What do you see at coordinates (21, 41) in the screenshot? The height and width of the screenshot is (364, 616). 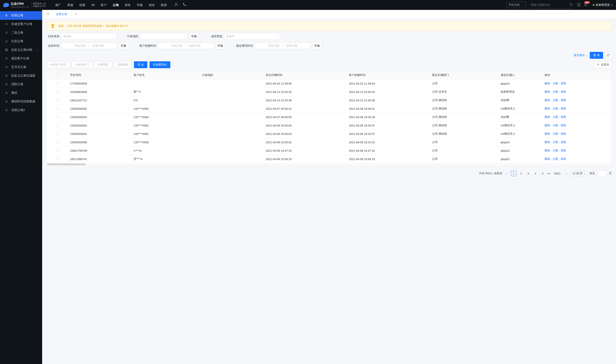 I see `sidebar-item-3: 注安公海` at bounding box center [21, 41].